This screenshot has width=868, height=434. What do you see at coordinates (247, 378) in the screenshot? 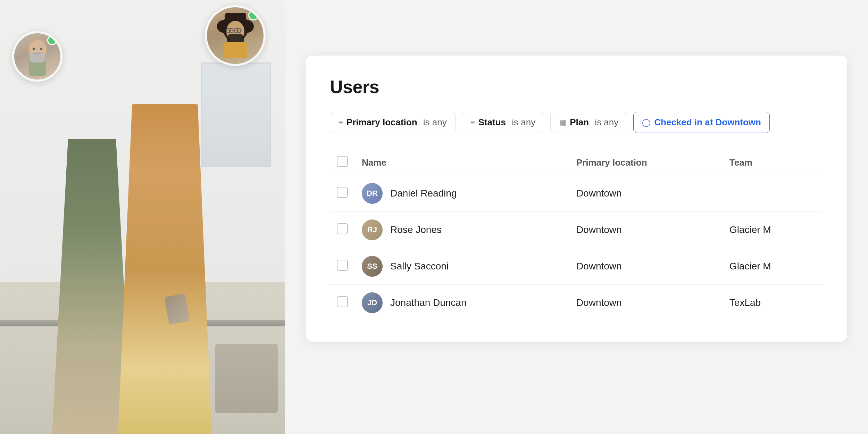
I see `background-furniture` at bounding box center [247, 378].